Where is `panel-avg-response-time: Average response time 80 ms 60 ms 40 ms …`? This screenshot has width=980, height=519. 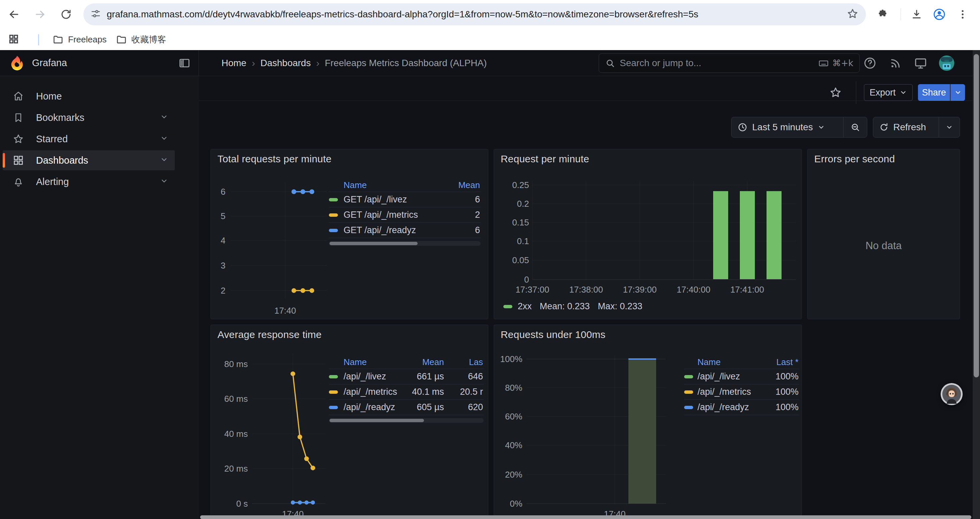
panel-avg-response-time: Average response time 80 ms 60 ms 40 ms … is located at coordinates (349, 422).